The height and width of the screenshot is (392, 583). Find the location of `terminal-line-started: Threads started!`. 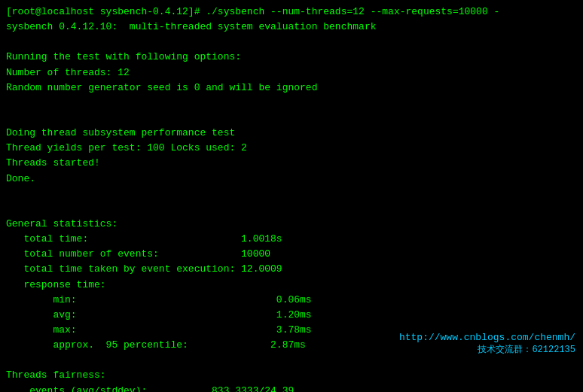

terminal-line-started: Threads started! is located at coordinates (292, 163).